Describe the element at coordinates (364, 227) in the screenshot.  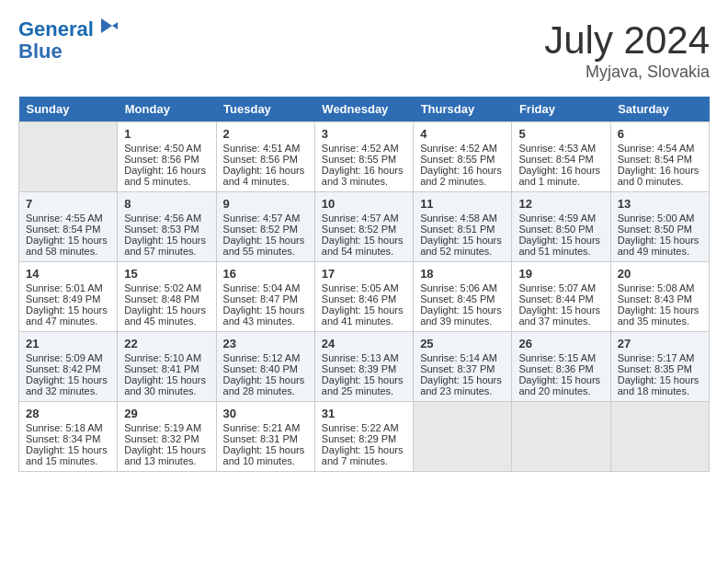
I see `week-row-2: 7Sunrise: 4:55 AMSunset: 8:54 PMDaylight…` at that location.